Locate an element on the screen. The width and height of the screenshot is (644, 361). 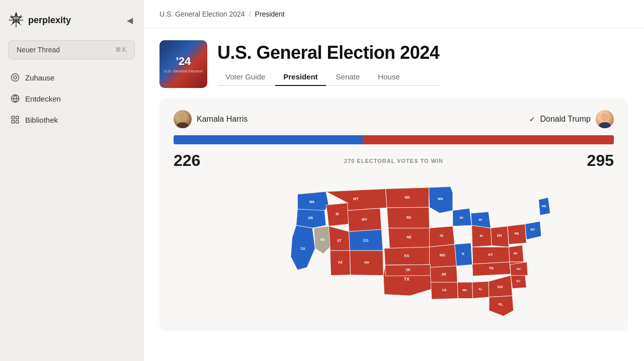
tab-senate: Senate is located at coordinates (348, 77).